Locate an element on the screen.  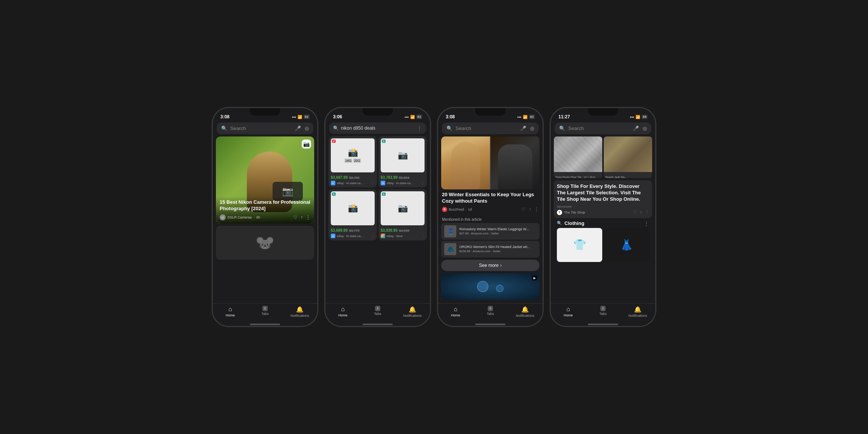
source-3: B BuzzFeed · 1d is located at coordinates (457, 209).